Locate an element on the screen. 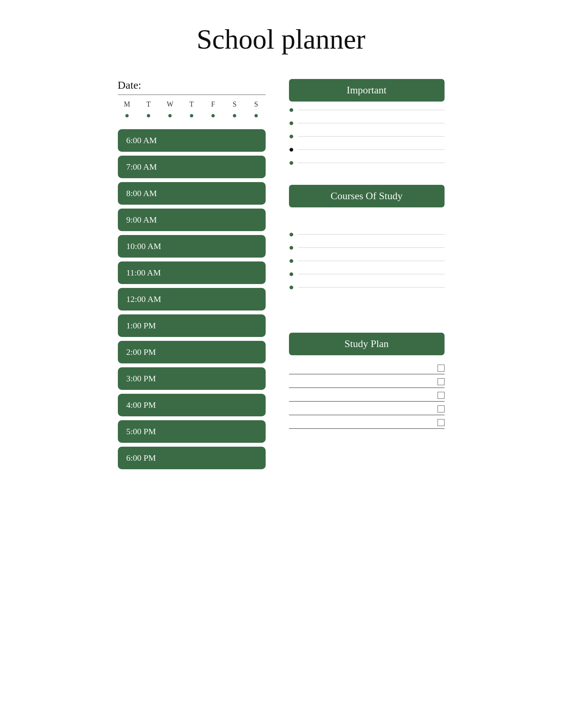  important-bullets: ● ● ● ● ● is located at coordinates (367, 136).